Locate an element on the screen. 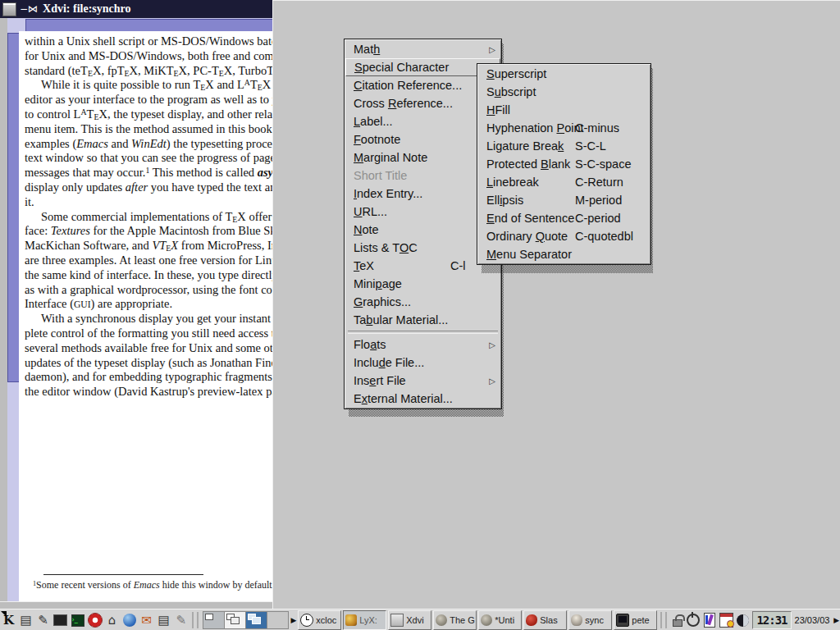 The height and width of the screenshot is (630, 840). xdvi-pin-icon: −⋈ is located at coordinates (29, 9).